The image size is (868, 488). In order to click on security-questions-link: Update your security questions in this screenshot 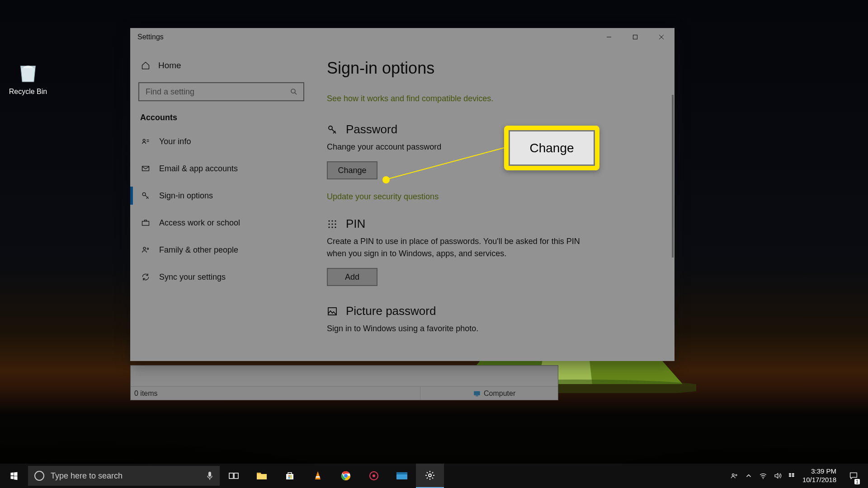, I will do `click(492, 197)`.